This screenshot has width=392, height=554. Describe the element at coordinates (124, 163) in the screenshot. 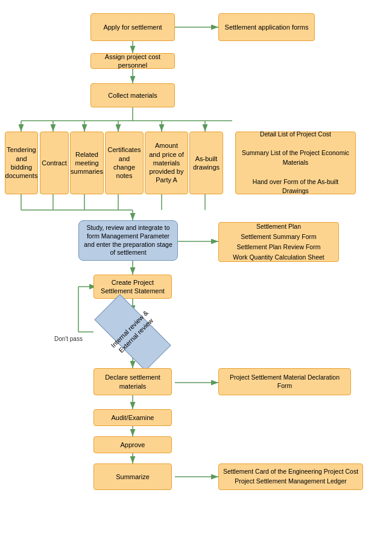

I see `certificates-box: Certificates and change notes` at that location.